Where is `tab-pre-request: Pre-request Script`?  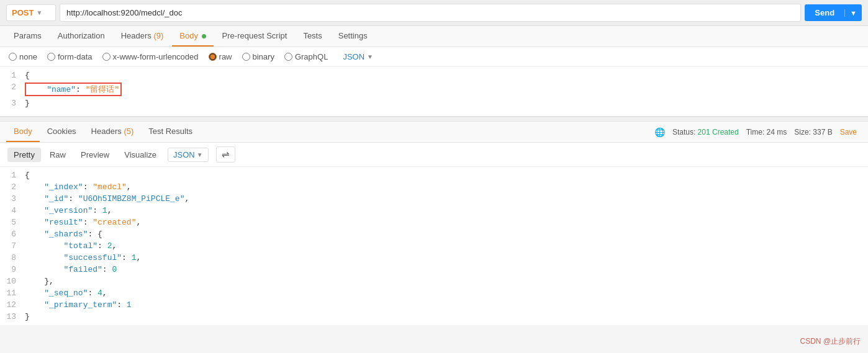
tab-pre-request: Pre-request Script is located at coordinates (255, 36).